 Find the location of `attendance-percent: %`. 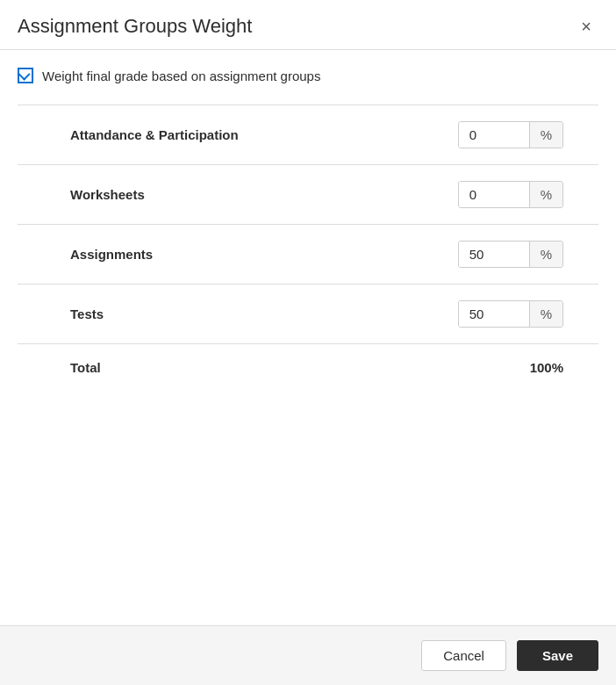

attendance-percent: % is located at coordinates (546, 135).